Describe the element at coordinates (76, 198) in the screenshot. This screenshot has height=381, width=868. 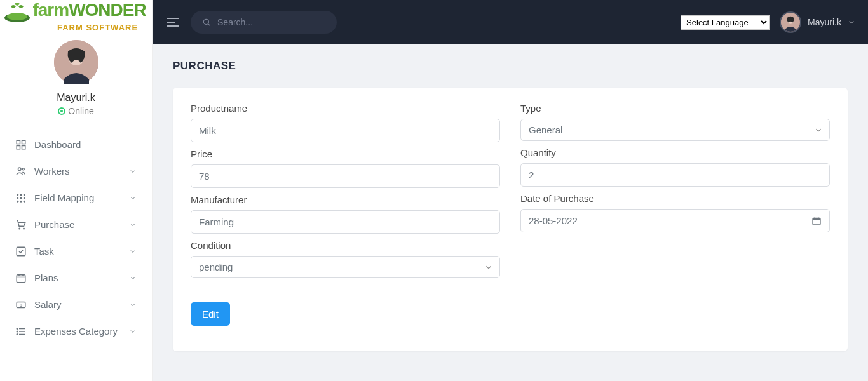
I see `nav-field-mapping: Field Mapping` at that location.